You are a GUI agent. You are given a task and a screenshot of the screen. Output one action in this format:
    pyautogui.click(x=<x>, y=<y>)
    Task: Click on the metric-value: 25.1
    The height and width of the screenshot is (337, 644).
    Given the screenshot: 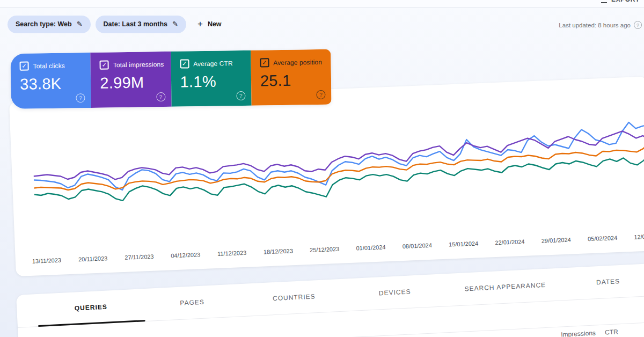 What is the action you would take?
    pyautogui.click(x=296, y=80)
    